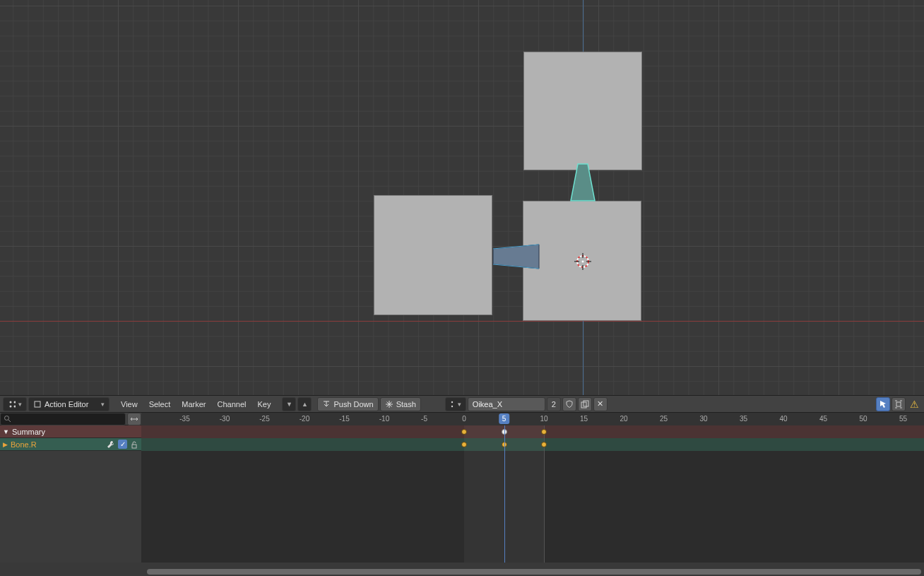  What do you see at coordinates (28, 432) in the screenshot?
I see `summary-label: Summary` at bounding box center [28, 432].